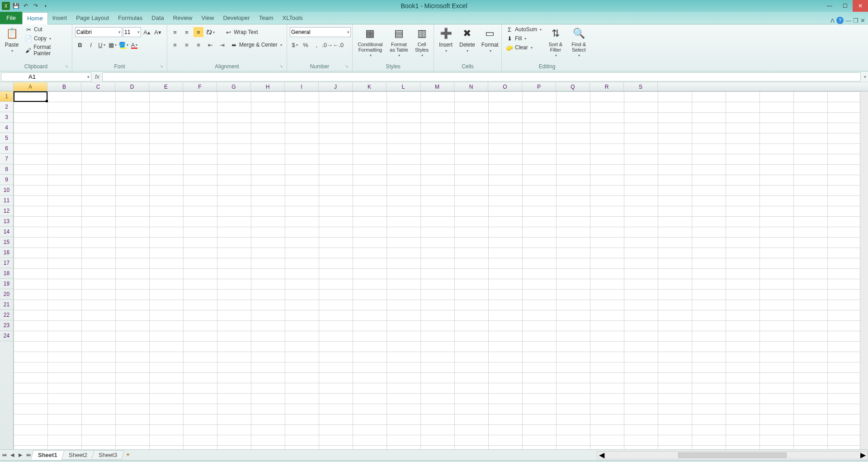 The image size is (868, 462). Describe the element at coordinates (166, 87) in the screenshot. I see `column-header-E: E` at that location.